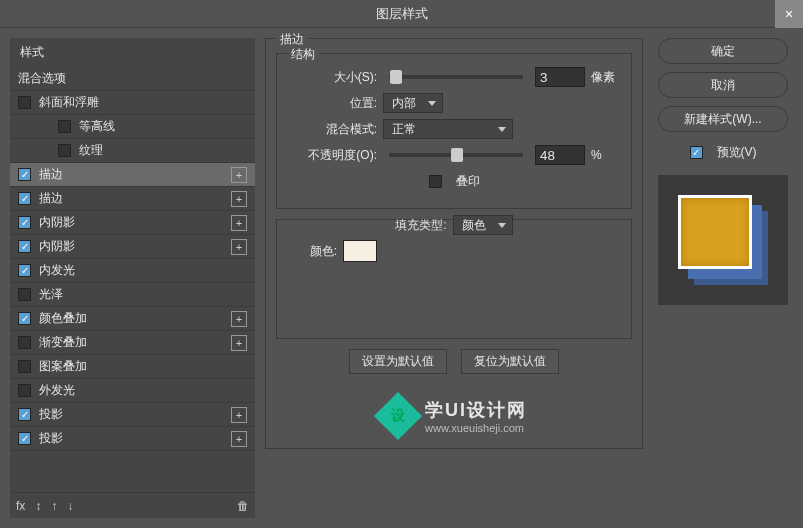  Describe the element at coordinates (70, 506) in the screenshot. I see `move-down-icon: ↓` at that location.